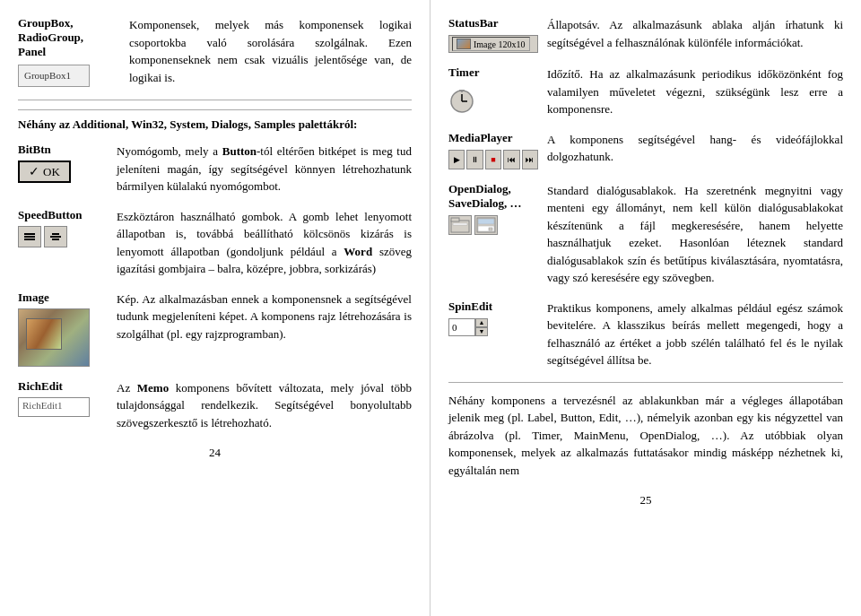 The image size is (861, 616). Describe the element at coordinates (215, 100) in the screenshot. I see `section-divider-top` at that location.